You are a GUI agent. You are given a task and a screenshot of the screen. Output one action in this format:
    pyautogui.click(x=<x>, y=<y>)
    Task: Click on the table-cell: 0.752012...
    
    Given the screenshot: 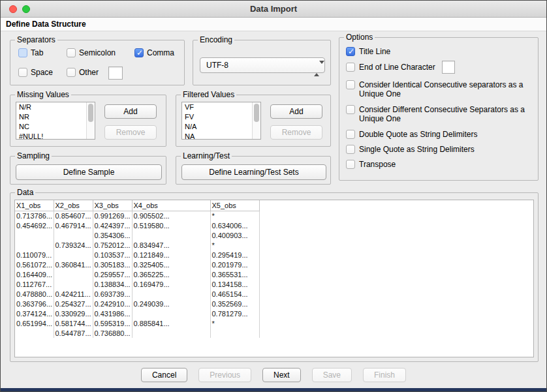 What is the action you would take?
    pyautogui.click(x=112, y=245)
    